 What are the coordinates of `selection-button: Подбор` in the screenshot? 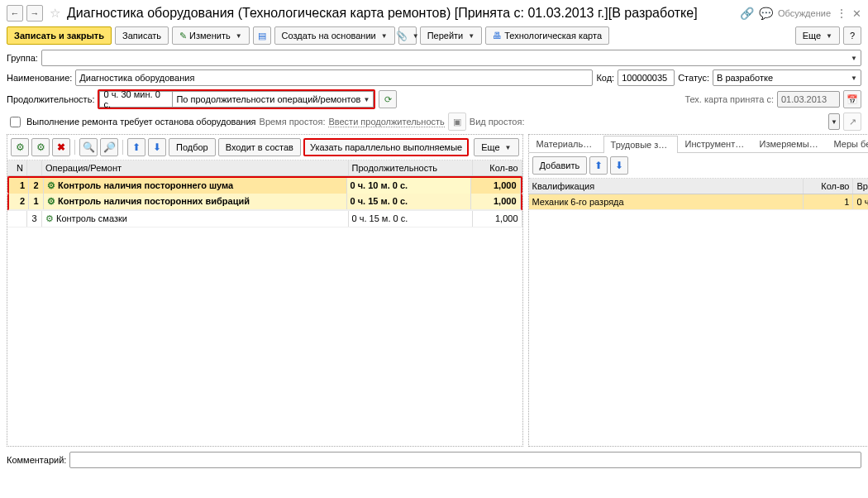 It's located at (192, 147).